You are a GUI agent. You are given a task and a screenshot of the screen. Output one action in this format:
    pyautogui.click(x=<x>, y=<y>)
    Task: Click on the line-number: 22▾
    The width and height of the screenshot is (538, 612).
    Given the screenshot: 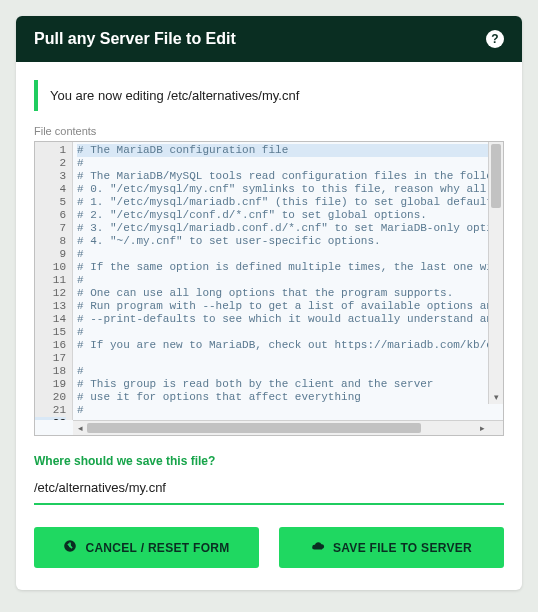 What is the action you would take?
    pyautogui.click(x=50, y=418)
    